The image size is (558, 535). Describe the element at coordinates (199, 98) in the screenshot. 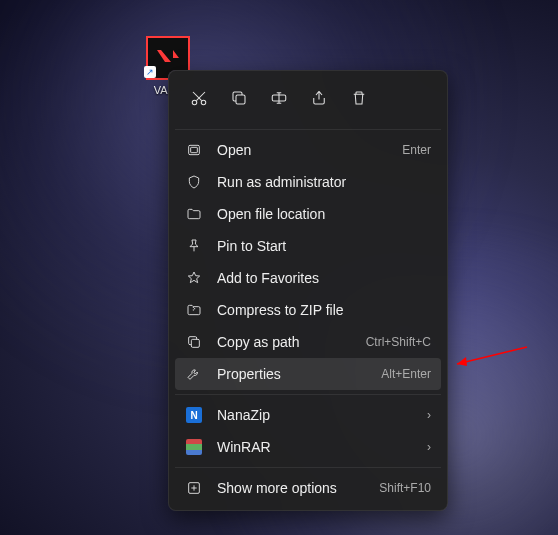

I see `cut-icon` at that location.